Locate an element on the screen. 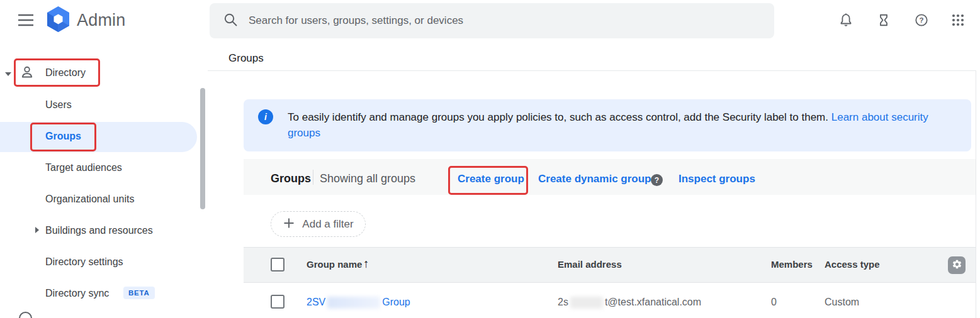 The image size is (980, 318). magnifier-icon is located at coordinates (230, 21).